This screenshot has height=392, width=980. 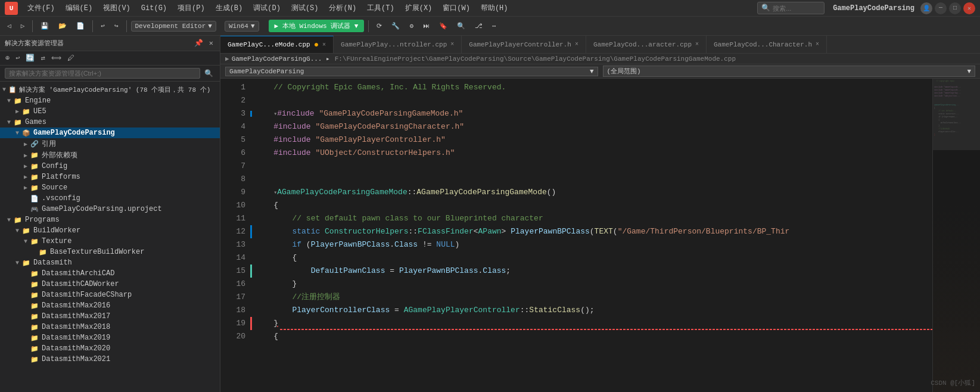 What do you see at coordinates (343, 8) in the screenshot?
I see `menu-analyze: 分析(N)` at bounding box center [343, 8].